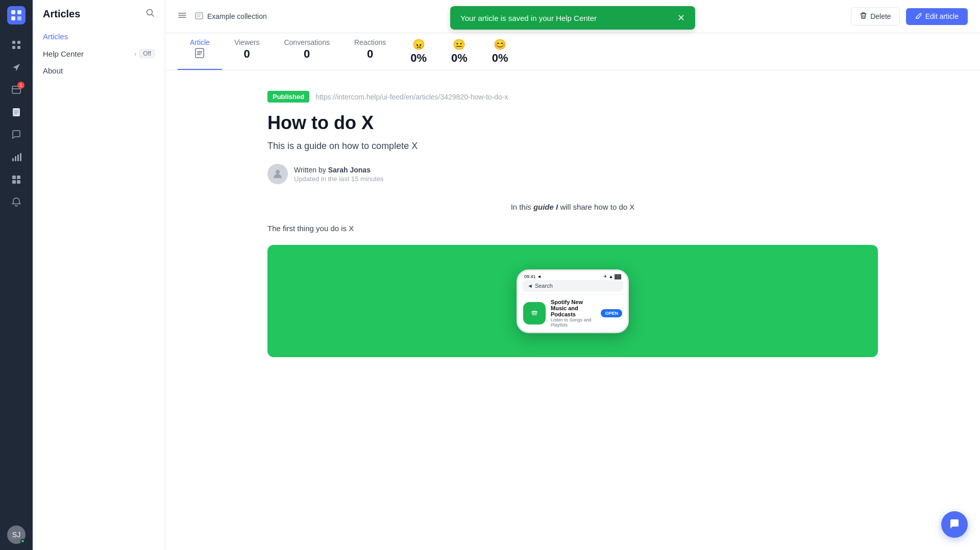 This screenshot has height=550, width=980. Describe the element at coordinates (573, 301) in the screenshot. I see `phone-mockup: 09:41 ◄ ✈ ▲ ▓▓ ◄ Search` at that location.